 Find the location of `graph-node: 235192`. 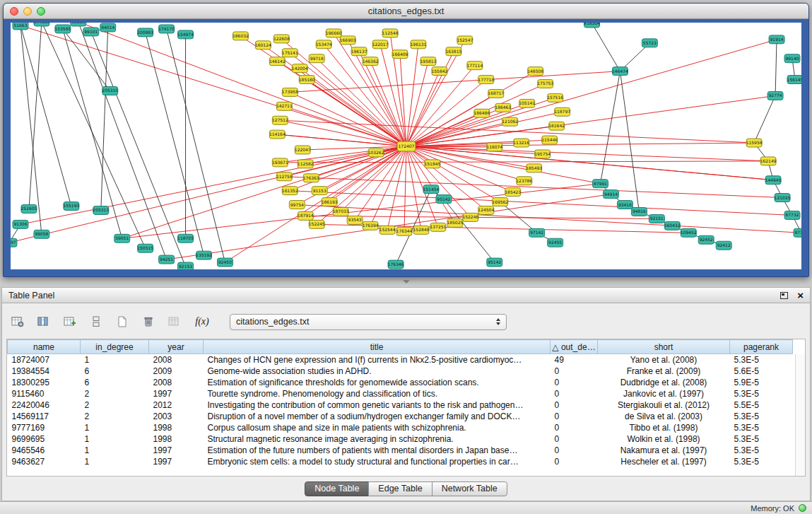

graph-node: 235192 is located at coordinates (204, 255).